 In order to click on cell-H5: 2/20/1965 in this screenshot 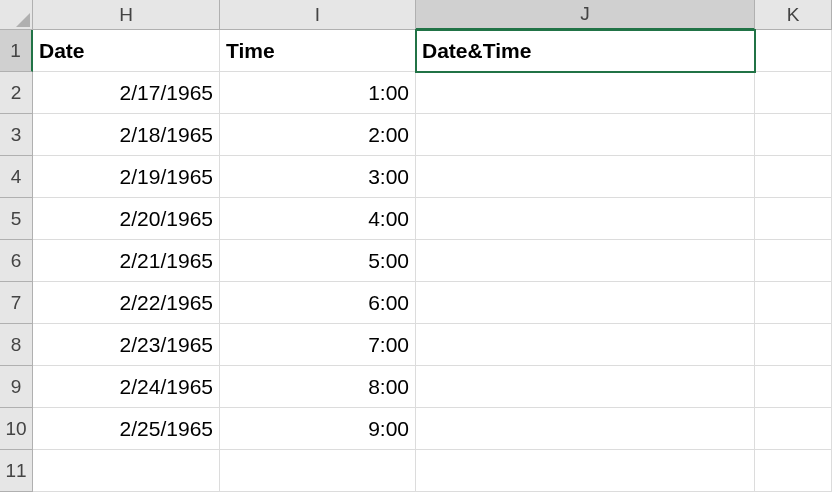, I will do `click(126, 219)`.